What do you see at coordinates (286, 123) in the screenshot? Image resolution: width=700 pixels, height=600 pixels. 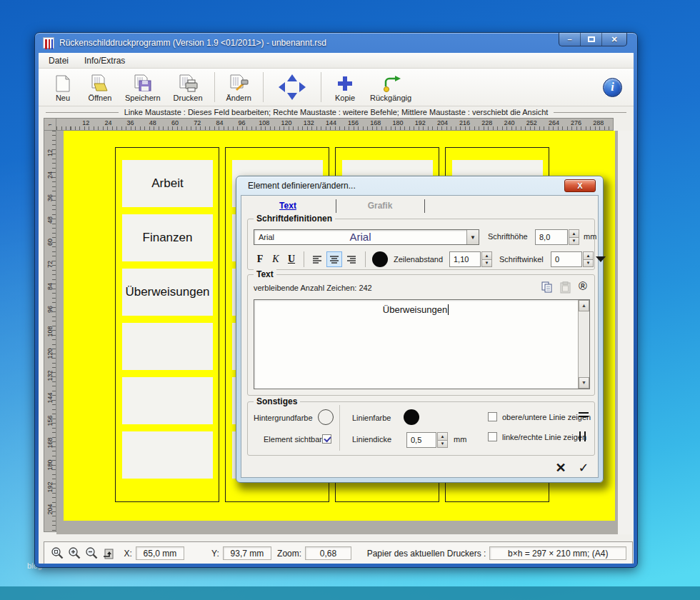 I see `hruler-number: 120` at bounding box center [286, 123].